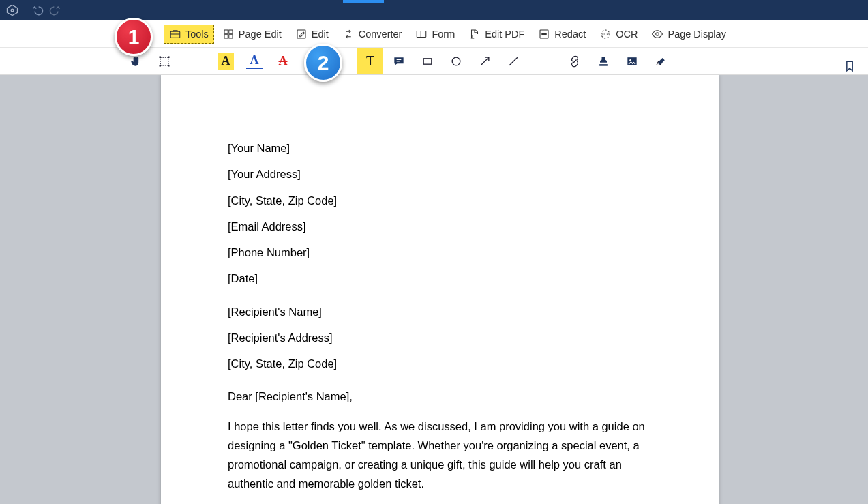  What do you see at coordinates (363, 1) in the screenshot?
I see `titlebar-active-tab-accent` at bounding box center [363, 1].